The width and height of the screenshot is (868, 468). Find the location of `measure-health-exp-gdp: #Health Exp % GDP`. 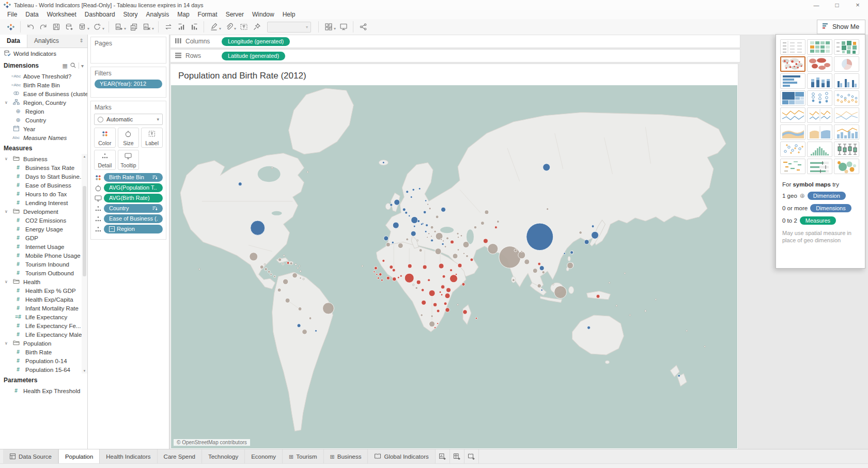

measure-health-exp-gdp: #Health Exp % GDP is located at coordinates (43, 290).